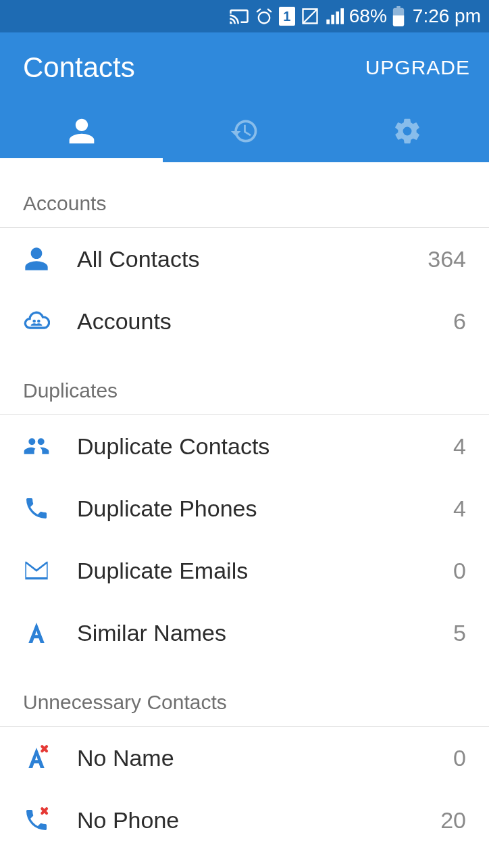 The image size is (489, 868). What do you see at coordinates (253, 260) in the screenshot?
I see `row-label: All Contacts` at bounding box center [253, 260].